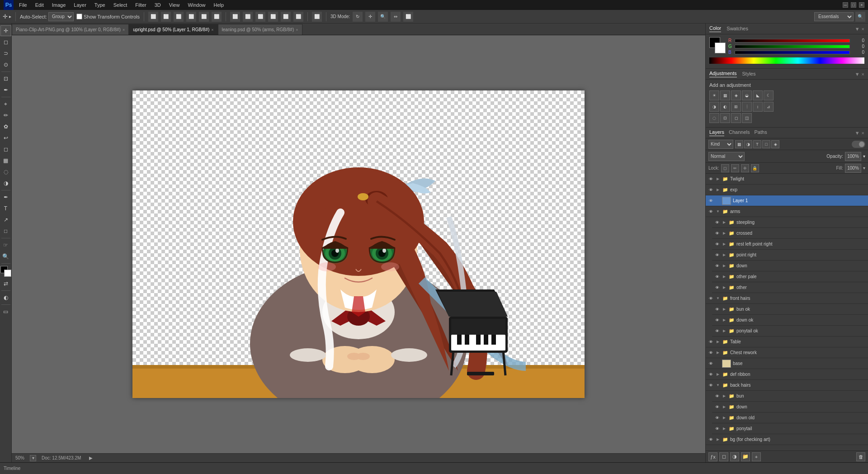 The width and height of the screenshot is (868, 474). What do you see at coordinates (758, 107) in the screenshot?
I see `adj-colorlookup-btn: ↕` at bounding box center [758, 107].